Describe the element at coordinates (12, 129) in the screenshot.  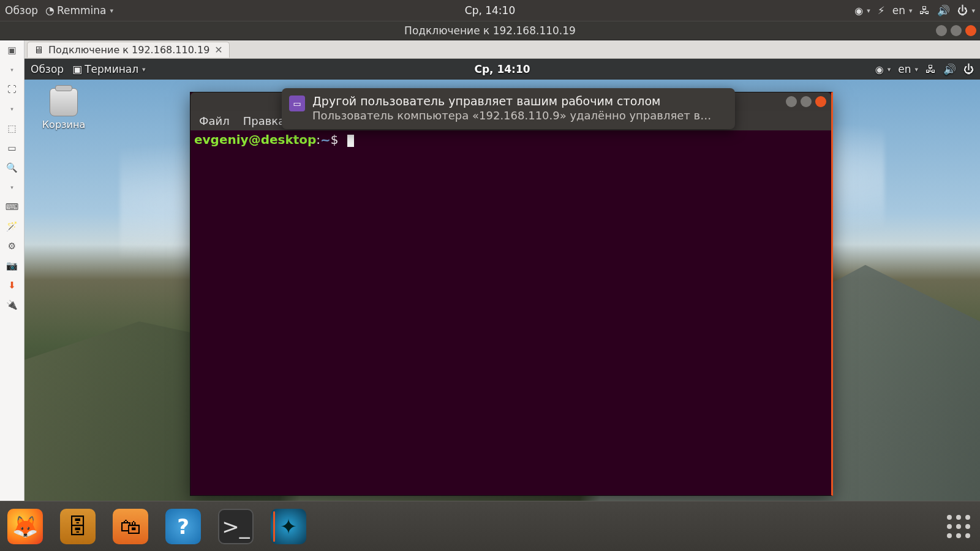
I see `remmina-tool-fullscreen-icon: ⬚` at that location.